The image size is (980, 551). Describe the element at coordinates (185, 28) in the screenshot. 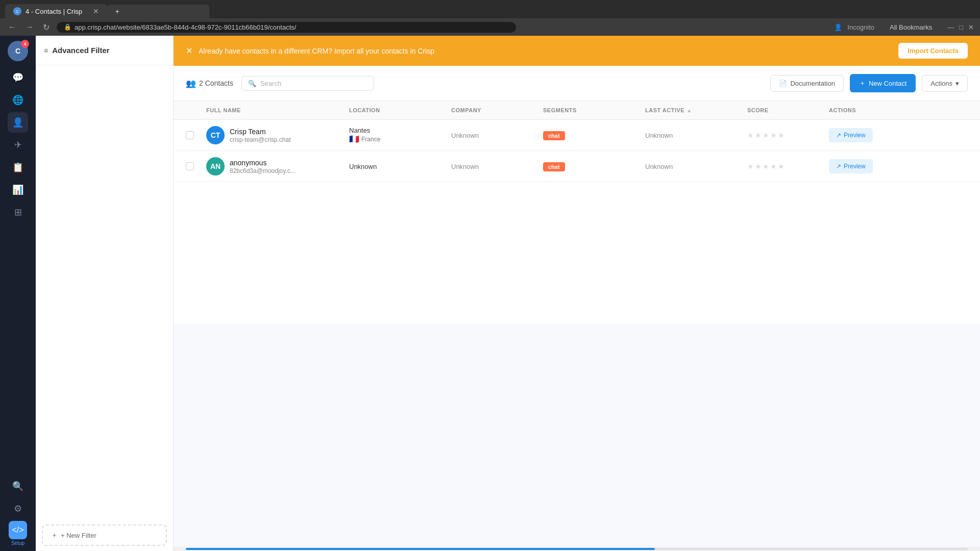

I see `url-text: app.crisp.chat/website/6833ae5b-844d-4c9…` at that location.